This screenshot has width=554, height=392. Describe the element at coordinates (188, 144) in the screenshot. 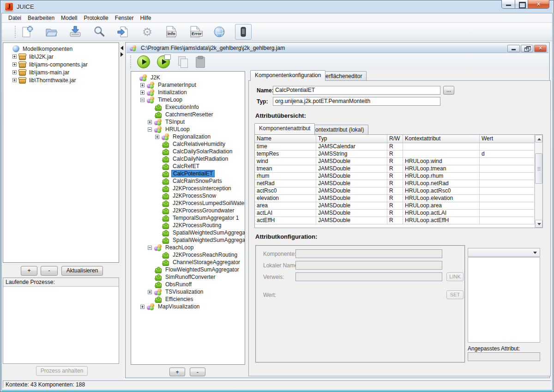

I see `tree-item: CalcRelativeHumidity` at that location.